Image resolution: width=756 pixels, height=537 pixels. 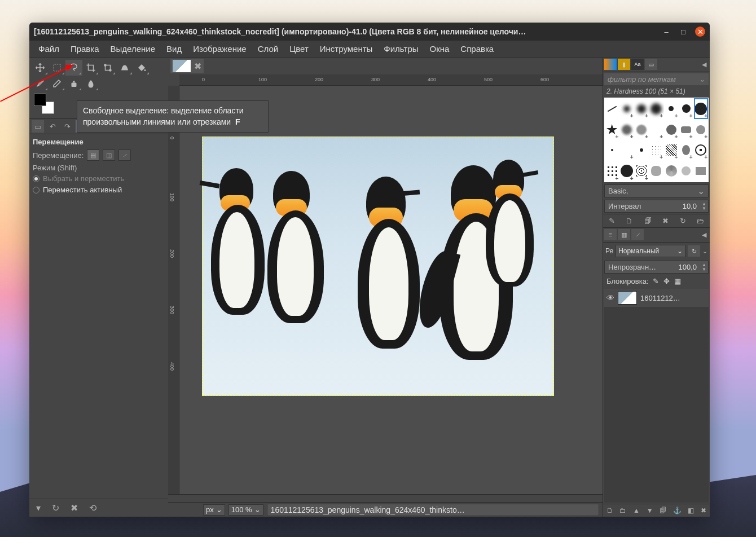 I want to click on tab-layers: ≡, so click(x=610, y=235).